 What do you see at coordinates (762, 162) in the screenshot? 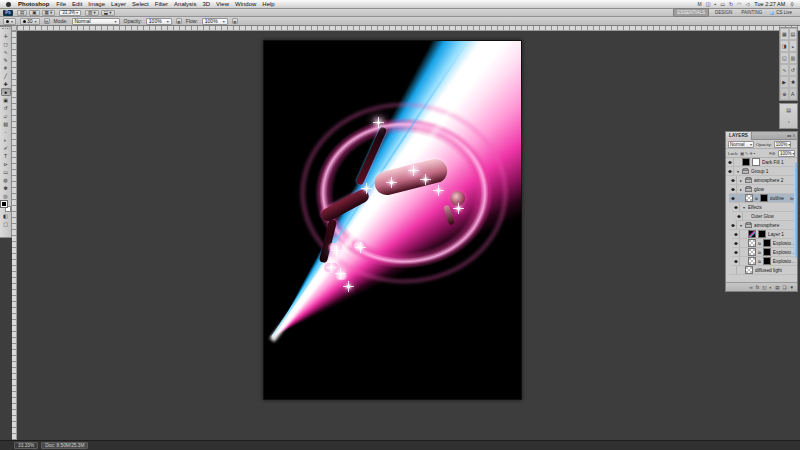
I see `layer-row: ⧉ Dark Fill 1` at bounding box center [762, 162].